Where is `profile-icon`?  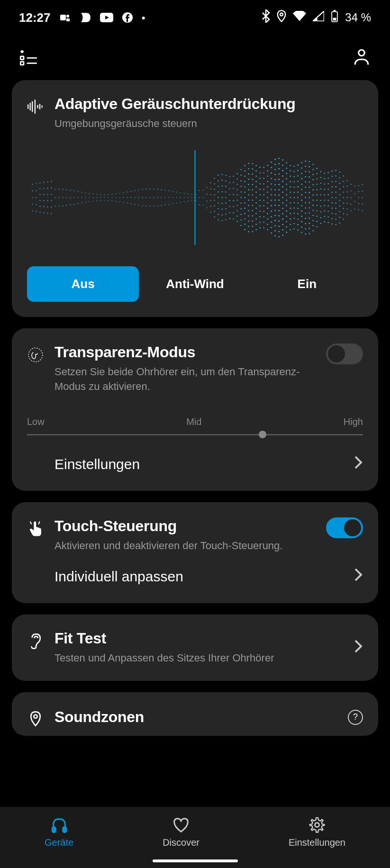
profile-icon is located at coordinates (362, 56).